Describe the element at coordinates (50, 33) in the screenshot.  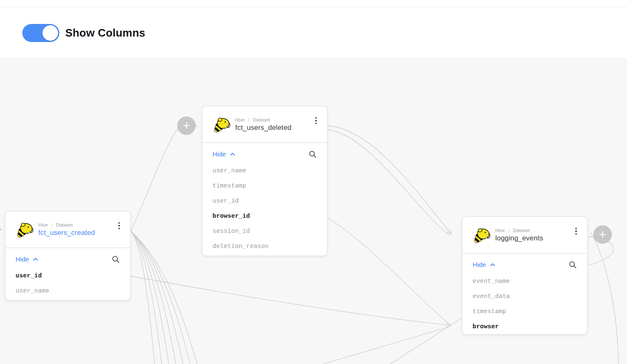
I see `toggle-knob` at that location.